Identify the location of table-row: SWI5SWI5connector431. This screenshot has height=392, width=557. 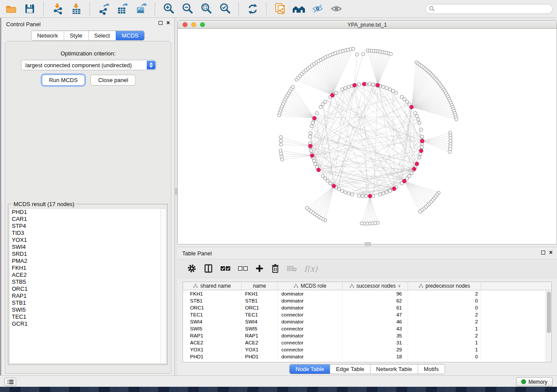
(364, 329).